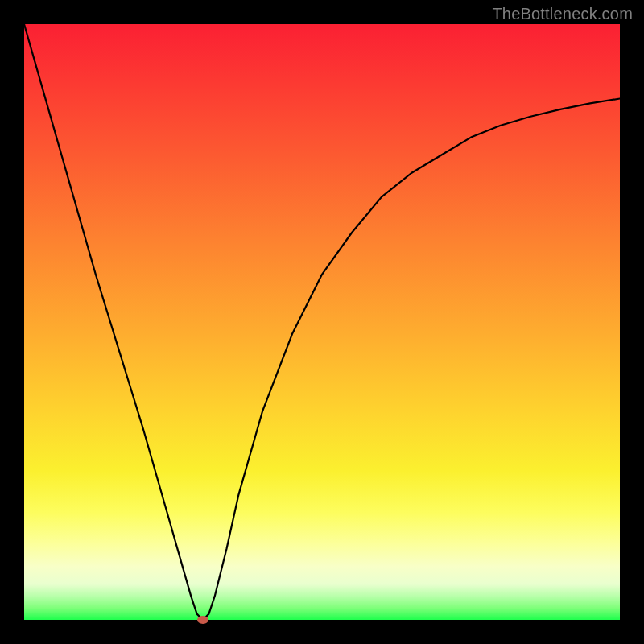 The height and width of the screenshot is (644, 644). I want to click on minimum-marker, so click(203, 620).